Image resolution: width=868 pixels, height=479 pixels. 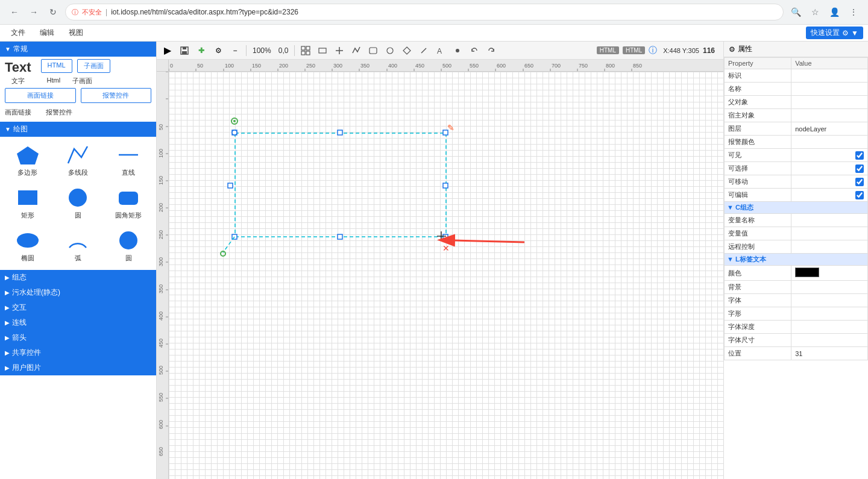 I want to click on svg-text: 650, so click(x=529, y=66).